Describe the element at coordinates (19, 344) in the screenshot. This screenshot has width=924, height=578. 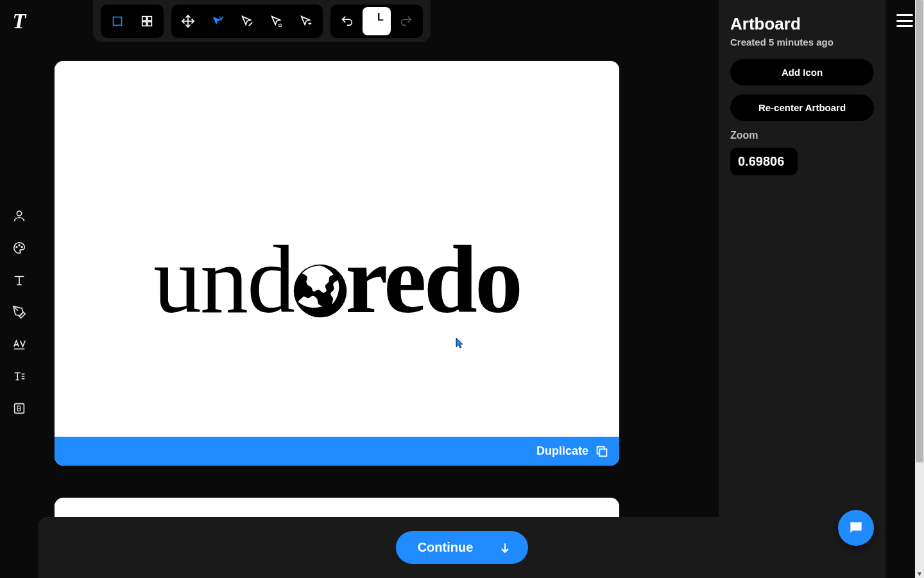
I see `kerning-icon` at that location.